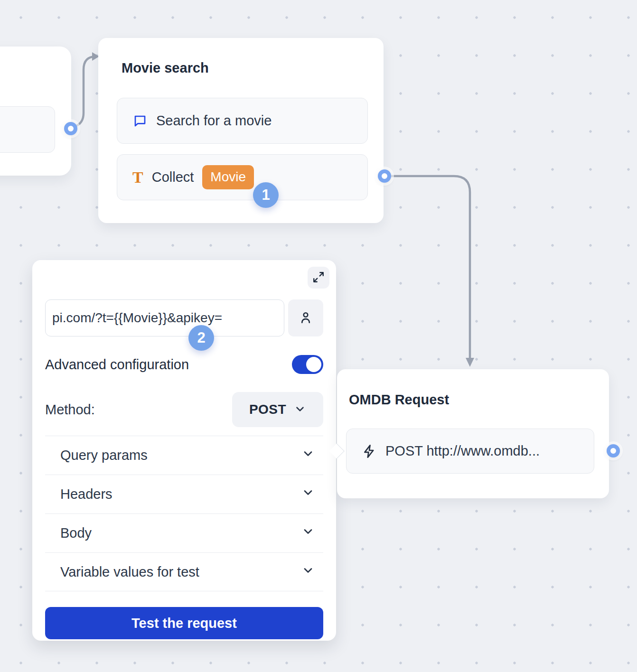 Image resolution: width=637 pixels, height=672 pixels. I want to click on url-input, so click(165, 318).